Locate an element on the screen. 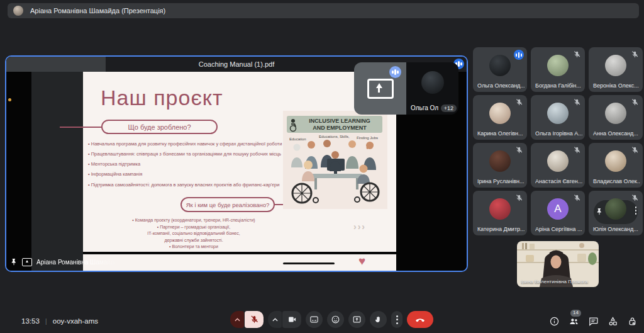 This screenshot has height=333, width=644. end-call-icon is located at coordinates (420, 320).